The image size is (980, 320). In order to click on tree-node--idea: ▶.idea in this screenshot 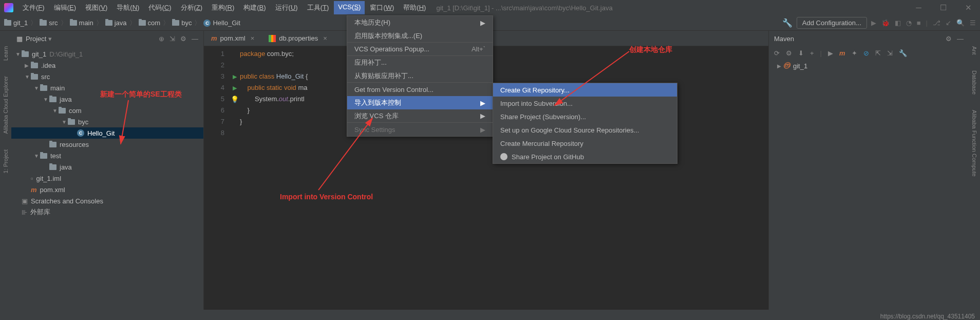, I will do `click(107, 65)`.